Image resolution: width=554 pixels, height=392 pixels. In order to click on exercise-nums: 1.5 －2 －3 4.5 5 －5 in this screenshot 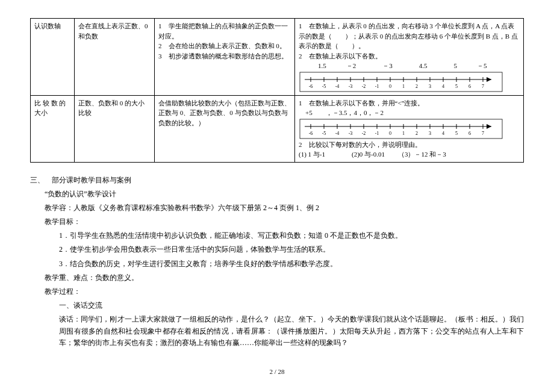, I will do `click(412, 66)`.